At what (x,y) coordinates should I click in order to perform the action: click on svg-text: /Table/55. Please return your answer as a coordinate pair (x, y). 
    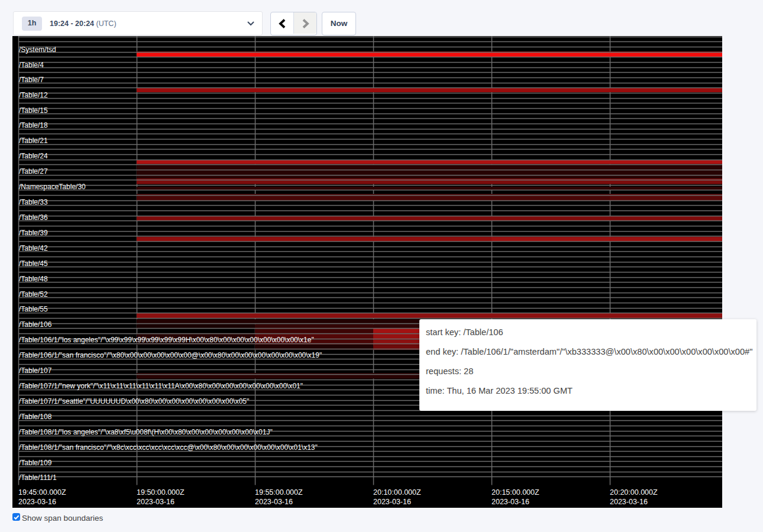
    Looking at the image, I should click on (33, 309).